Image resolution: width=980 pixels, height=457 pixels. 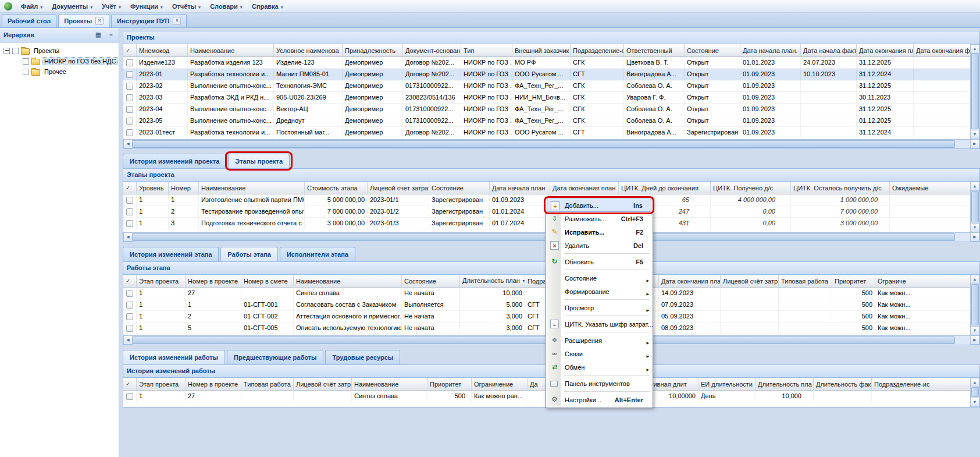 I want to click on table-cell: Виноградова А..., so click(x=654, y=133).